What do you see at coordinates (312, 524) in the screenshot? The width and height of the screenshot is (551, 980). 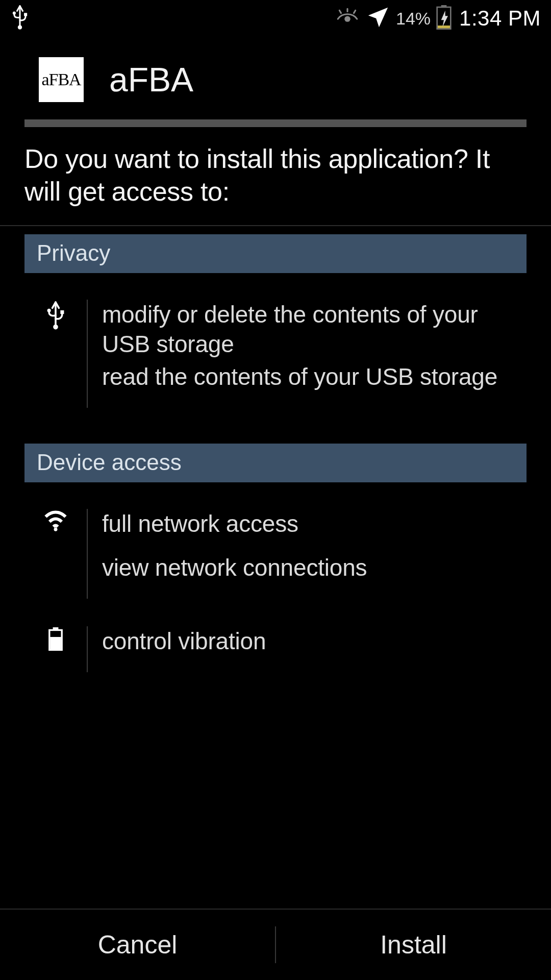 I see `permission-line: full network access` at bounding box center [312, 524].